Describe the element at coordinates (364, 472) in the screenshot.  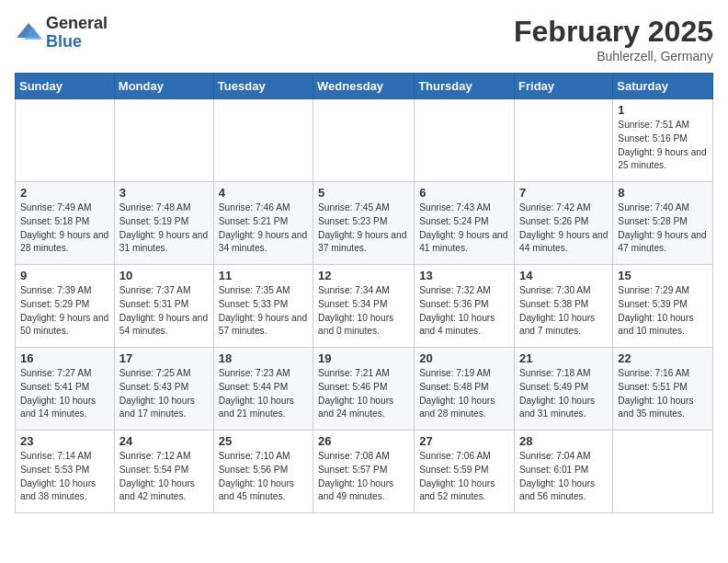
I see `calendar-week-5: 23Sunrise: 7:14 AM Sunset: 5:53 PM Dayli…` at that location.